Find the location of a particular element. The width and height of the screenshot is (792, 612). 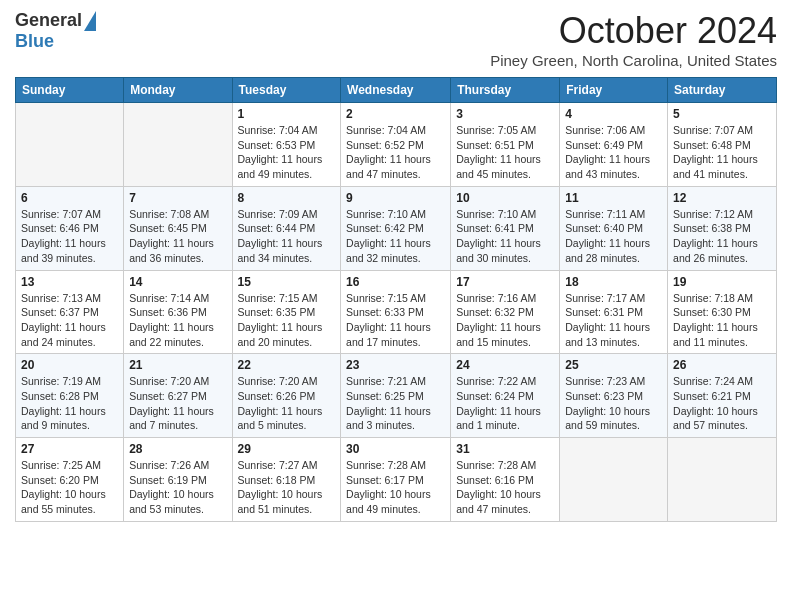

day-number: 28 is located at coordinates (178, 449).